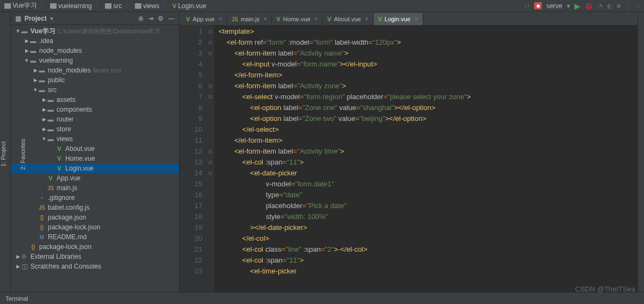  I want to click on tree-node: MREADME.md, so click(95, 237).